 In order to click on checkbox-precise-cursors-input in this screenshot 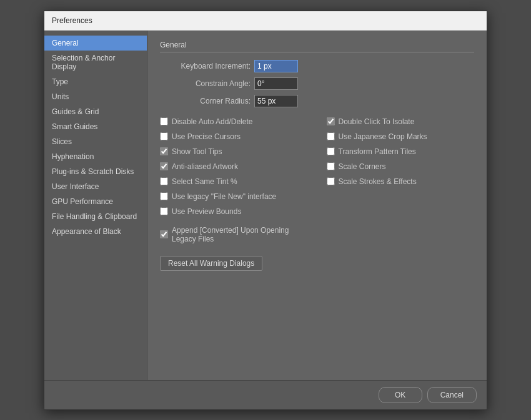, I will do `click(164, 136)`.